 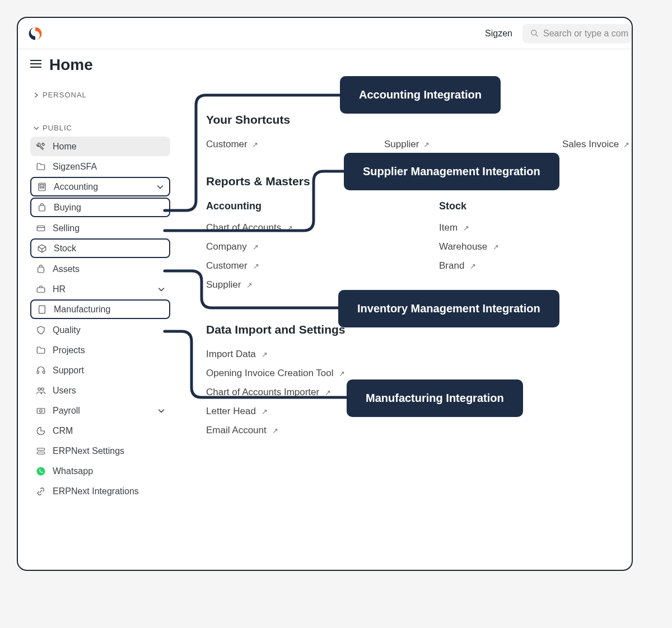 I want to click on link-chart-of-accounts: Chart of Accounts↗, so click(x=323, y=228).